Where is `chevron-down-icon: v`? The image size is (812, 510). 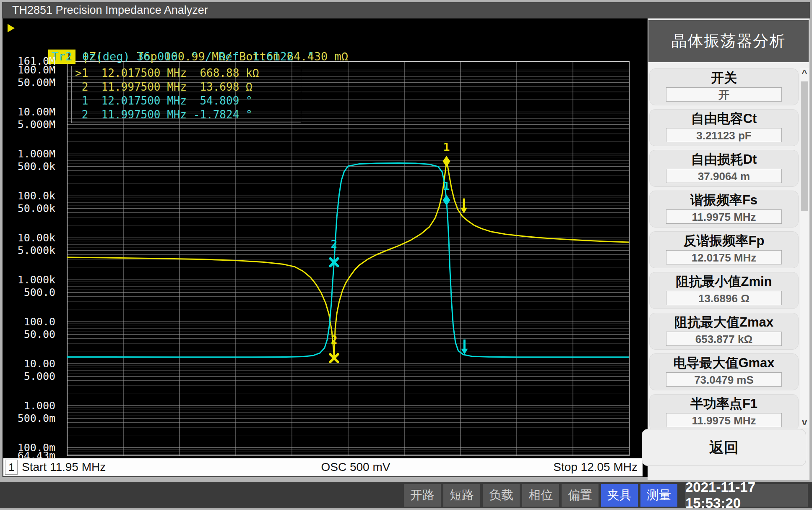 chevron-down-icon: v is located at coordinates (804, 422).